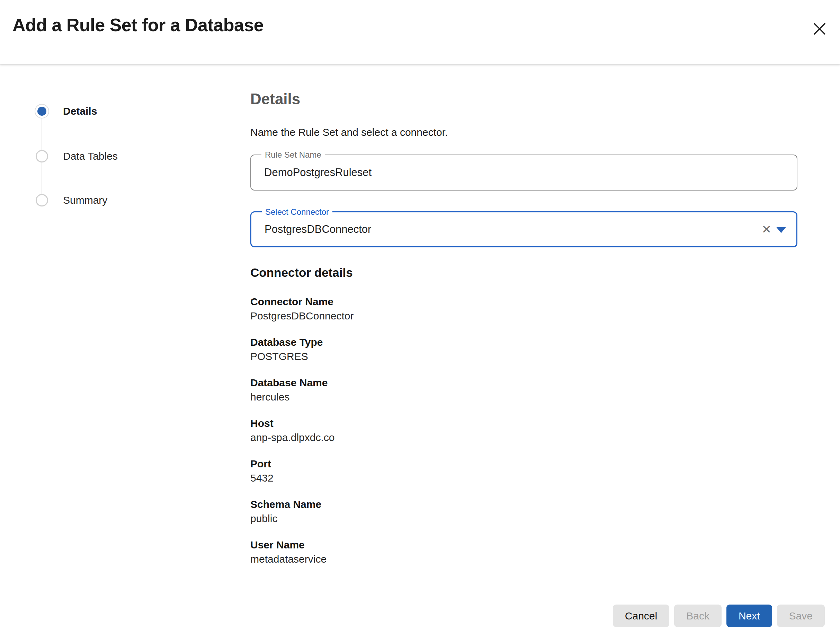 This screenshot has width=840, height=634. I want to click on detail-database-name: Database Name hercules, so click(524, 390).